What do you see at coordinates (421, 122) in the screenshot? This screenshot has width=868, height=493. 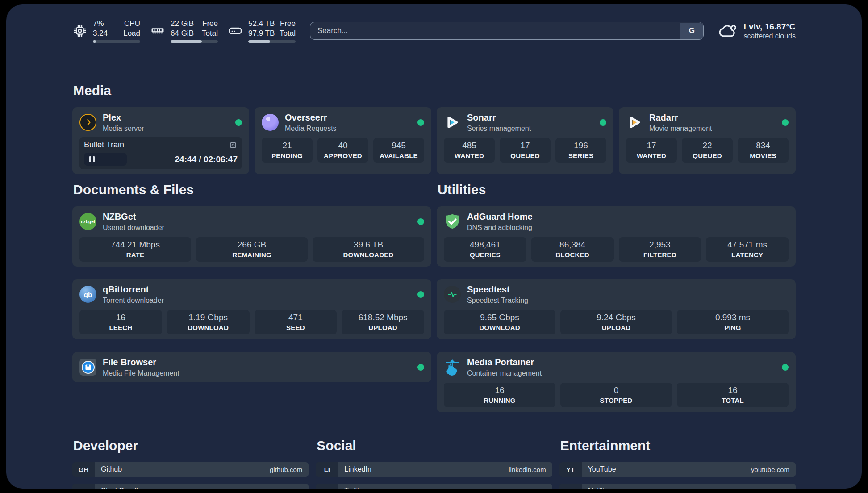 I see `overseerr-status-dot` at bounding box center [421, 122].